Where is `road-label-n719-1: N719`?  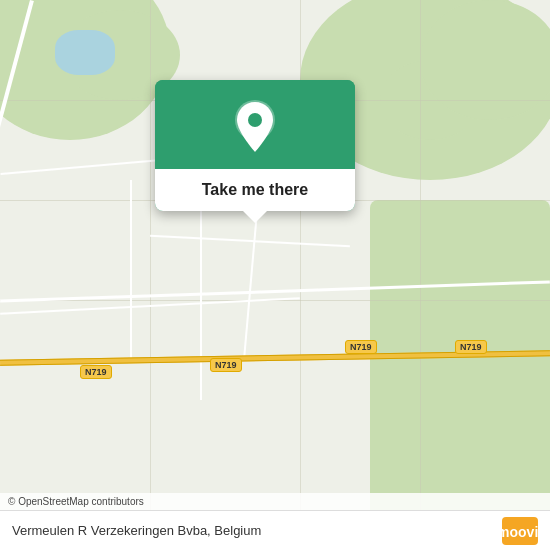
road-label-n719-1: N719 is located at coordinates (96, 372).